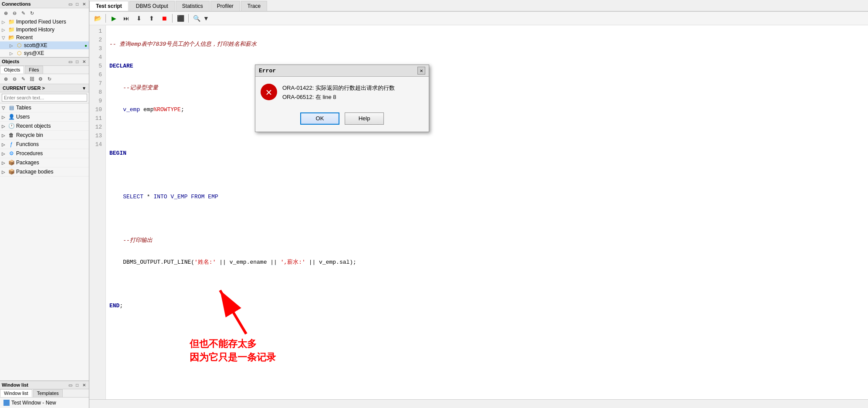  Describe the element at coordinates (44, 30) in the screenshot. I see `tree-item-imported-history: ▷ 📁 Imported History` at that location.